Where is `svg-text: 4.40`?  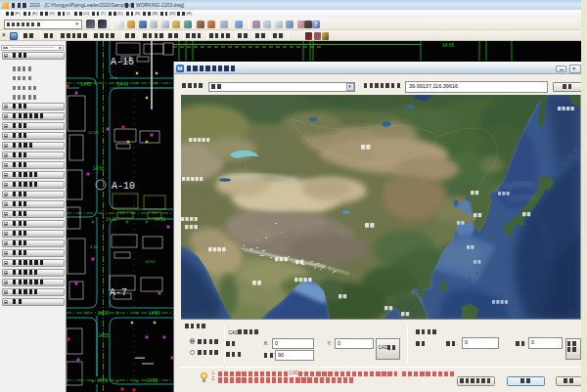
svg-text: 4.40 is located at coordinates (94, 246).